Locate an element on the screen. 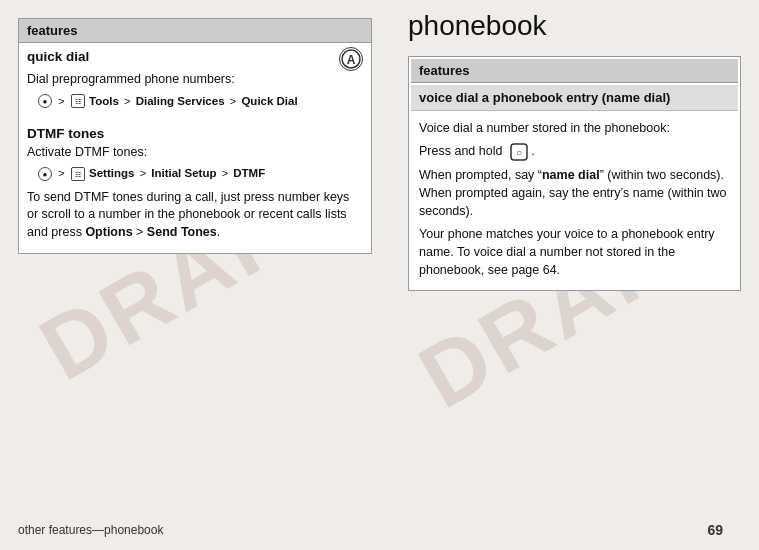 The width and height of the screenshot is (759, 550). dtmf-section: DTMF tones Activate DTMF tones: ● > ☷ Se… is located at coordinates (196, 187).